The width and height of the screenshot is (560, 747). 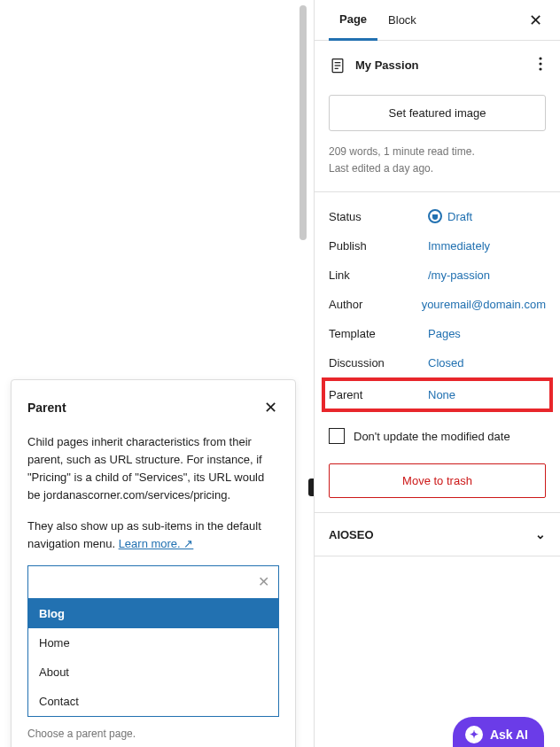 I want to click on move-to-trash-button: Move to trash, so click(x=438, y=480).